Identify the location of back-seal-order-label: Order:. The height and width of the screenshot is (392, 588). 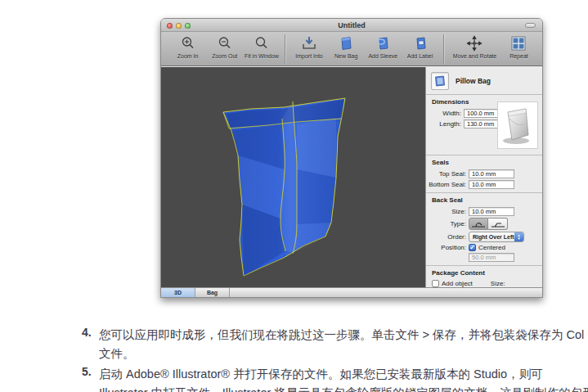
(447, 237).